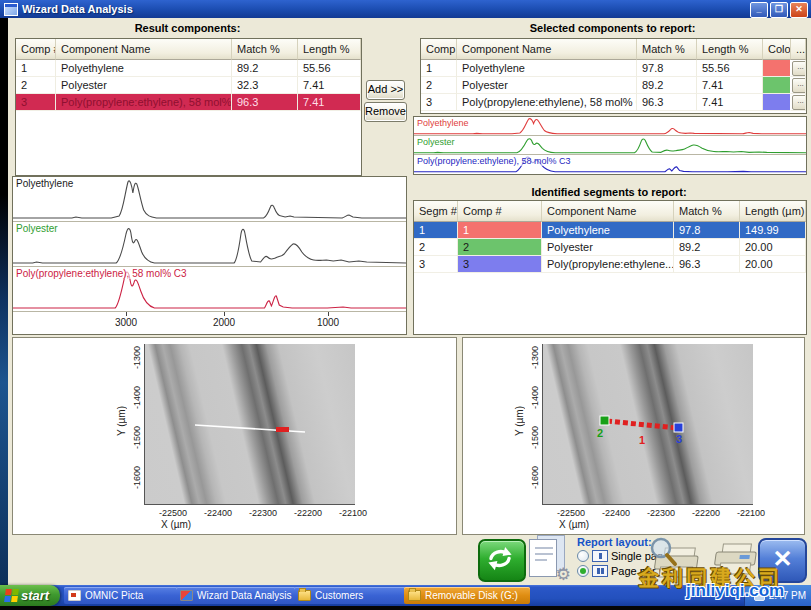 This screenshot has width=811, height=610. I want to click on window-title: Wizard Data Analysis, so click(78, 9).